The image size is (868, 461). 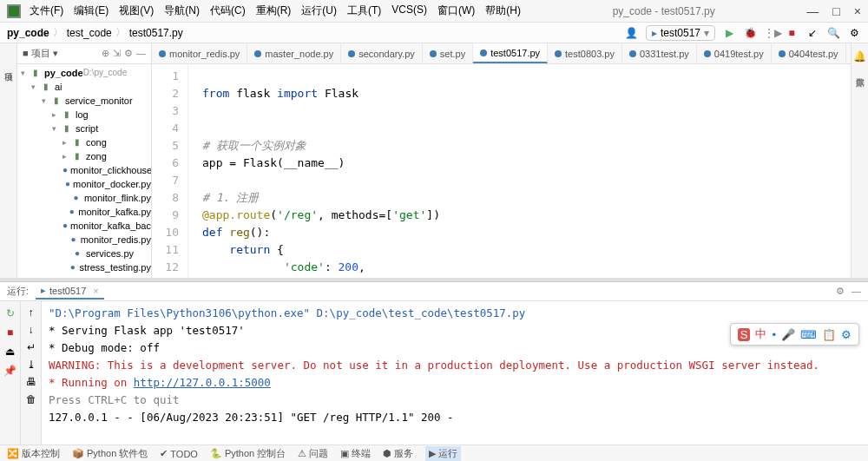 What do you see at coordinates (31, 347) in the screenshot?
I see `softwrap-icon: ↵` at bounding box center [31, 347].